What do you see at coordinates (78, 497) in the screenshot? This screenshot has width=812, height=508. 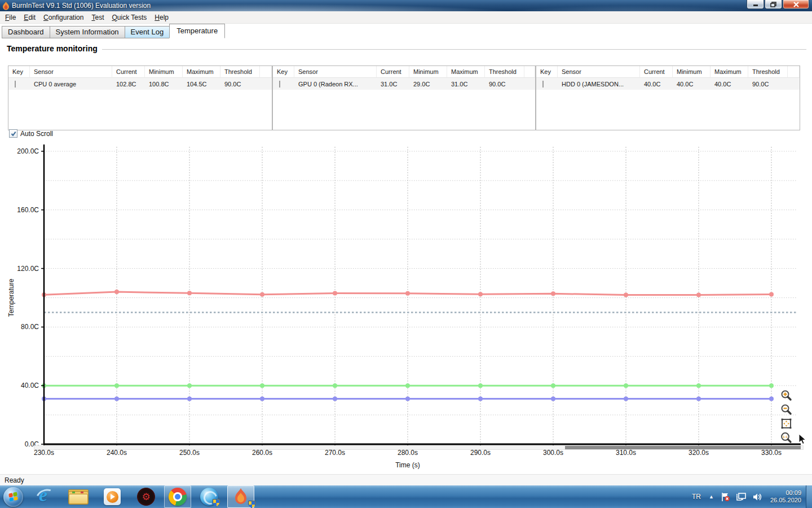 I see `taskbar-windows-explorer-icon` at bounding box center [78, 497].